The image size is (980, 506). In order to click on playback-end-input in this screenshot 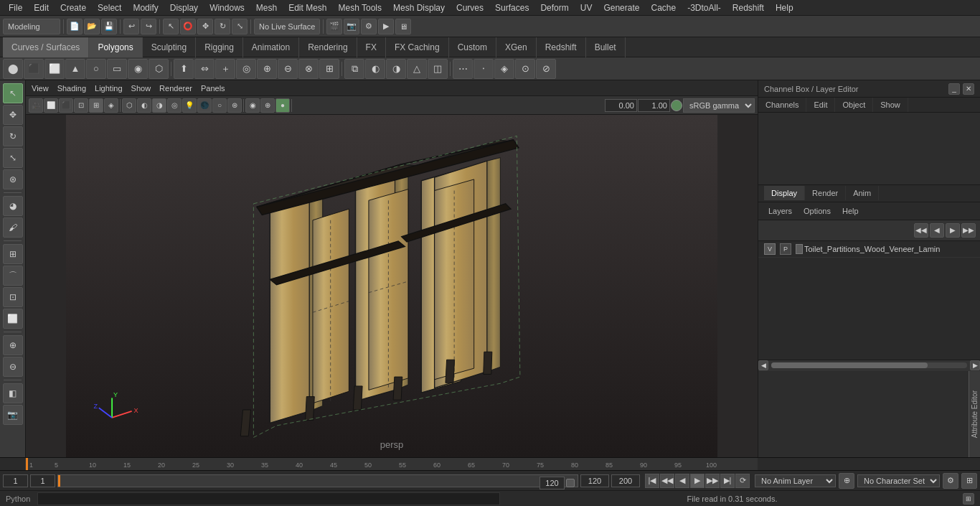, I will do `click(595, 481)`.